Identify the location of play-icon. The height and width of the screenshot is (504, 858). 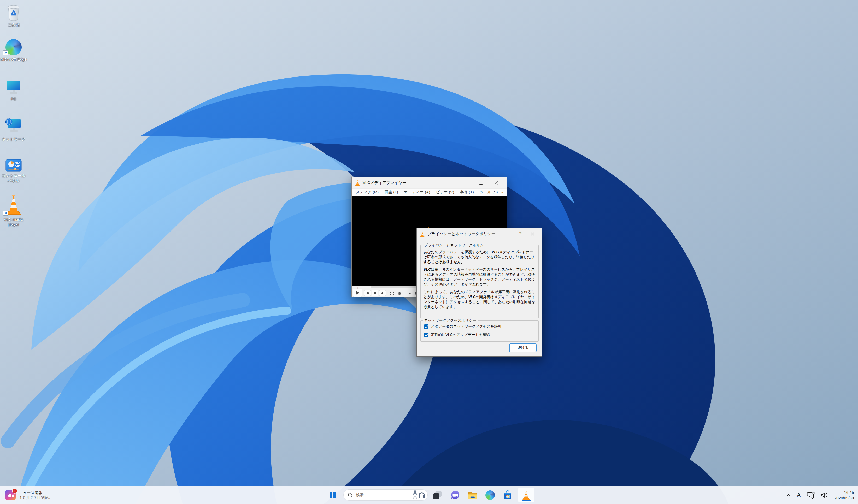
(358, 293).